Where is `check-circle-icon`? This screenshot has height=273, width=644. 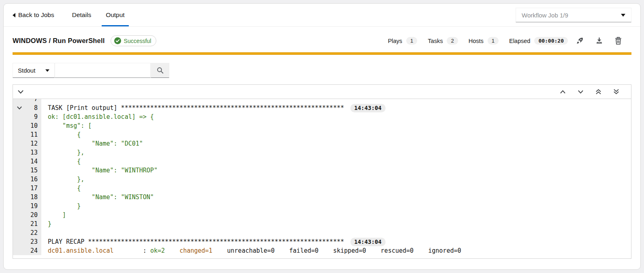 check-circle-icon is located at coordinates (117, 41).